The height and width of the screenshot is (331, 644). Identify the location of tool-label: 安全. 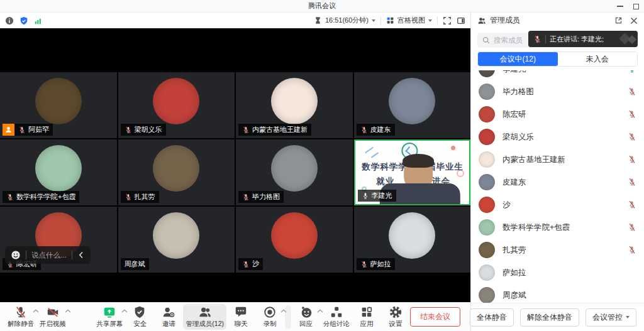
(140, 324).